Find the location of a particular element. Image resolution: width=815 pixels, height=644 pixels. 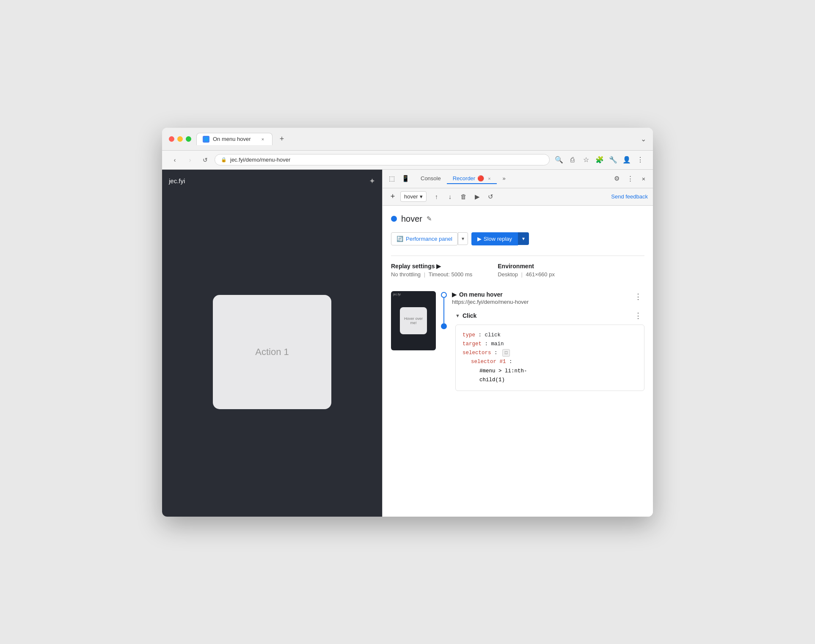

expand-icon: ▶ is located at coordinates (454, 294).